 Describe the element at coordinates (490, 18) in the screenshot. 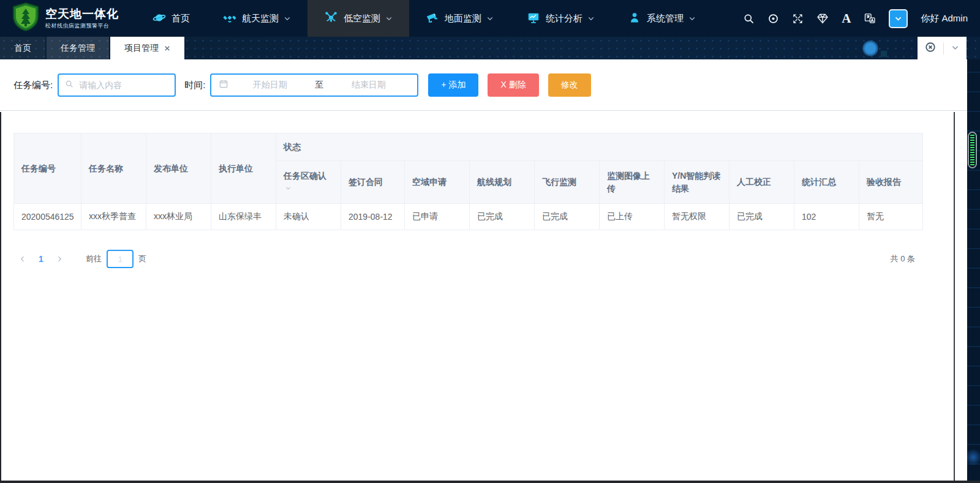

I see `top-navigation-bar: 空天地一体化 松材线虫病监测预警平台 首页 航天` at that location.